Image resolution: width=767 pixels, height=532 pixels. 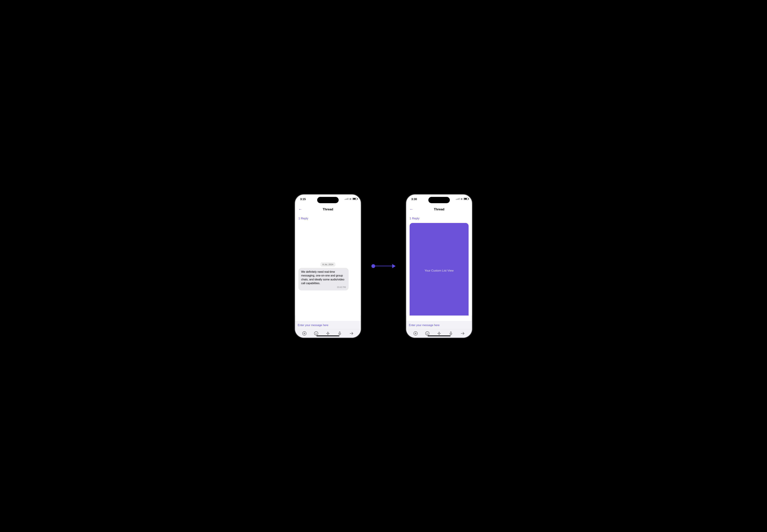 What do you see at coordinates (384, 266) in the screenshot?
I see `scene: 3:15 ⊜ ← Thread 1 Reply 8 Jul, 2024` at bounding box center [384, 266].